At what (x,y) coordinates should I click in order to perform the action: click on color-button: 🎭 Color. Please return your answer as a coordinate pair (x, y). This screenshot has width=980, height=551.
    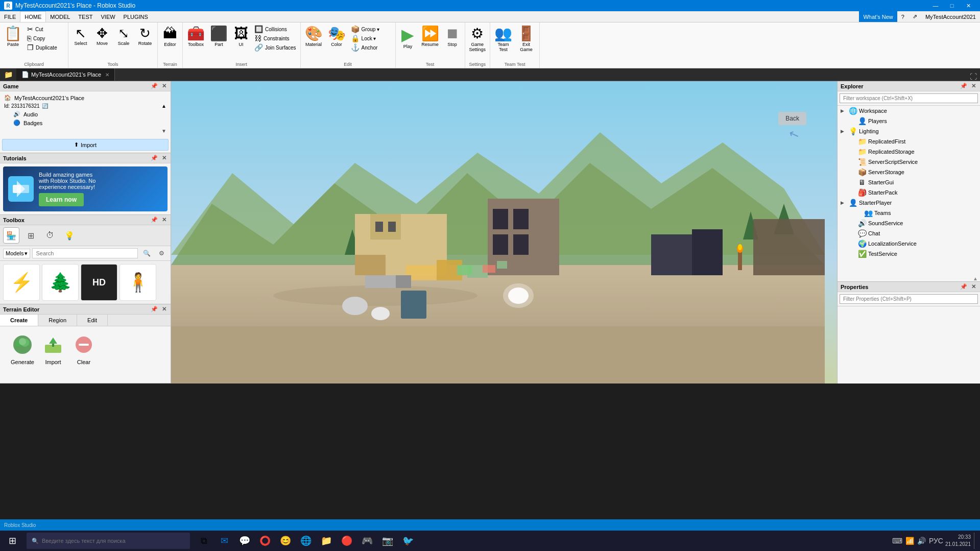
    Looking at the image, I should click on (337, 37).